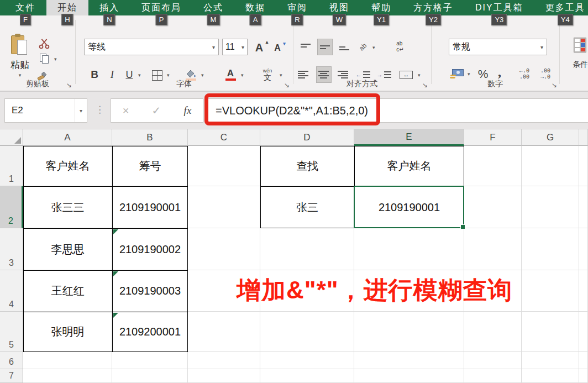 The image size is (588, 383). Describe the element at coordinates (500, 8) in the screenshot. I see `tab-diy-toolbox: DIY工具箱Y3` at that location.